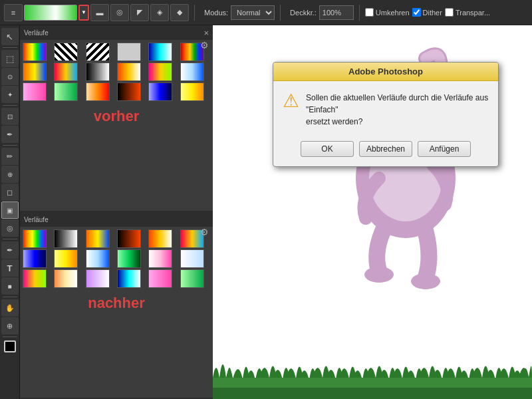 The image size is (532, 399). What do you see at coordinates (386, 72) in the screenshot?
I see `dialog-titlebar: Adobe Photoshop` at bounding box center [386, 72].